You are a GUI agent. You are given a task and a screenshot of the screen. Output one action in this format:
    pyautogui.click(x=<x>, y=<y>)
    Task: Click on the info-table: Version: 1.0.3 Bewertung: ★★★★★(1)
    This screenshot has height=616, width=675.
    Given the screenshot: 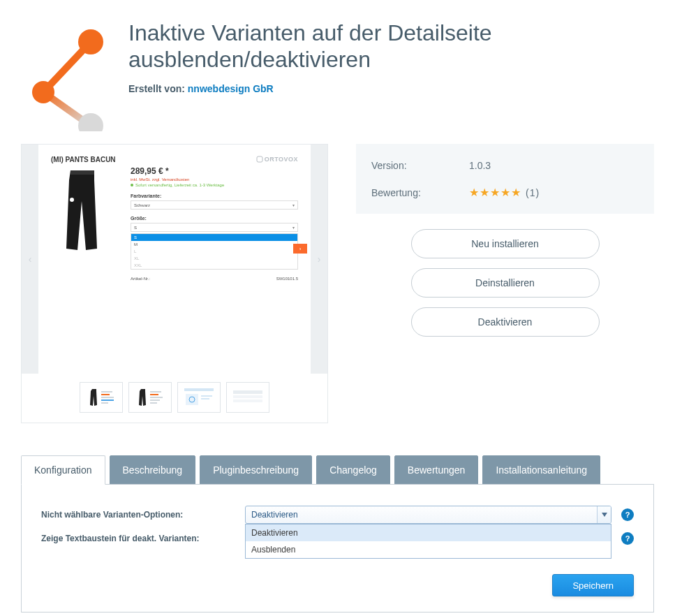 What is the action you would take?
    pyautogui.click(x=505, y=179)
    